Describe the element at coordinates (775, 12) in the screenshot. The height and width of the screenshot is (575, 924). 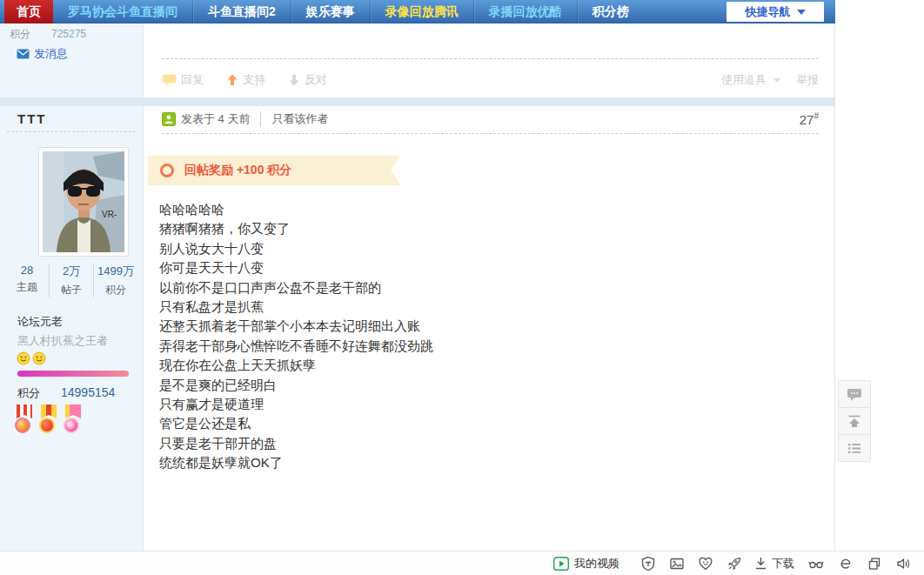
I see `quick-nav-button: 快捷导航` at that location.